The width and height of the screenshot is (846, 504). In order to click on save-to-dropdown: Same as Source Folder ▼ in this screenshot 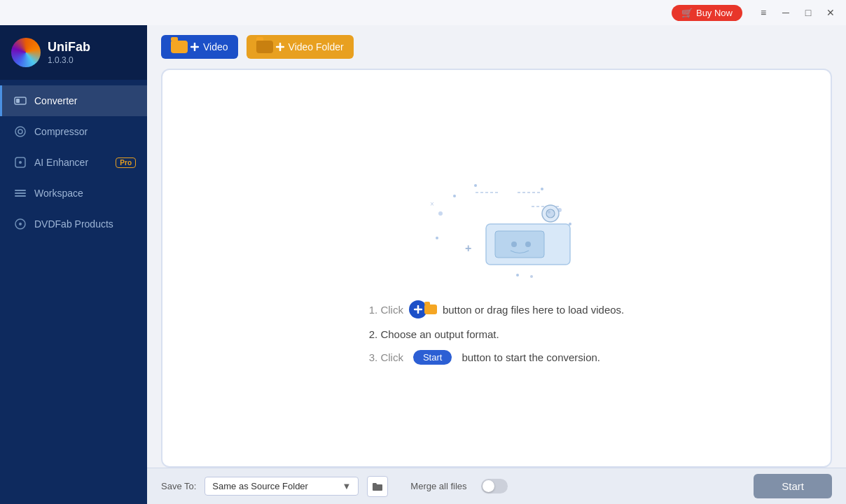, I will do `click(282, 486)`.